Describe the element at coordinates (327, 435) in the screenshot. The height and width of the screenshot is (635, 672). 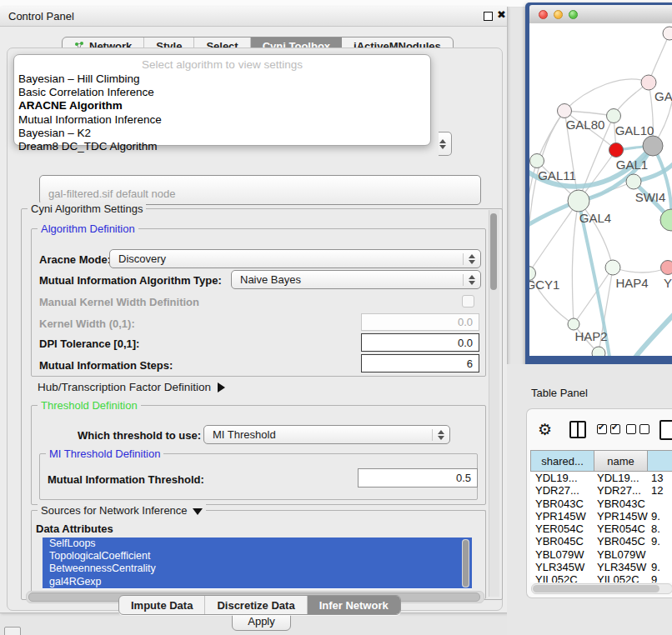
I see `which-threshold-combo: MI Threshold` at that location.